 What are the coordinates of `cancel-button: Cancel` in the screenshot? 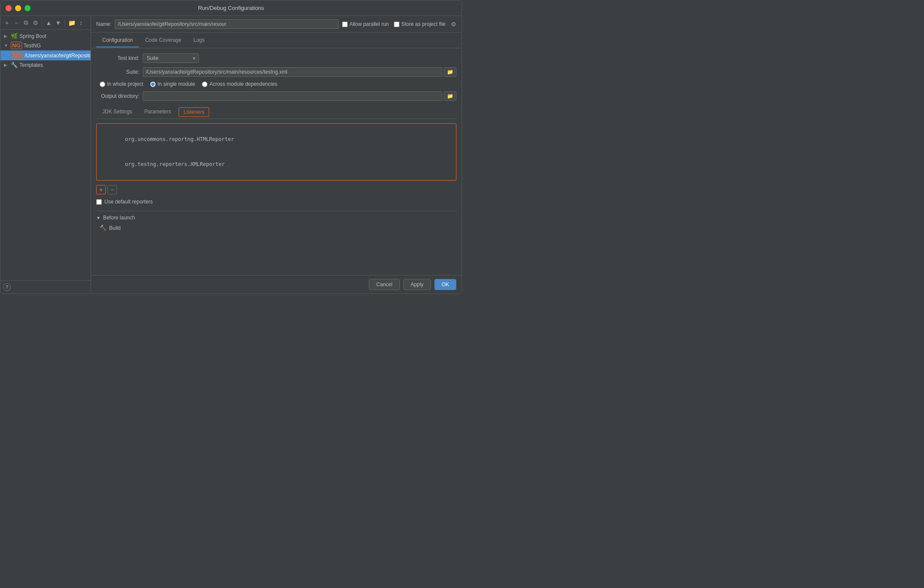 It's located at (384, 285).